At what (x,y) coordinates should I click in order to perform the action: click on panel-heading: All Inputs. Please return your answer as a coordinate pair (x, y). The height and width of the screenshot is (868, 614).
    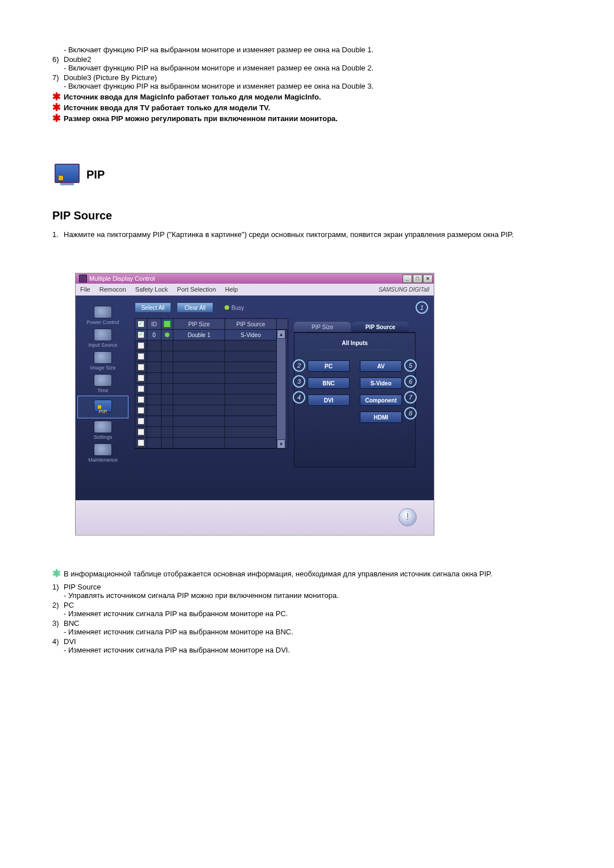
    Looking at the image, I should click on (355, 342).